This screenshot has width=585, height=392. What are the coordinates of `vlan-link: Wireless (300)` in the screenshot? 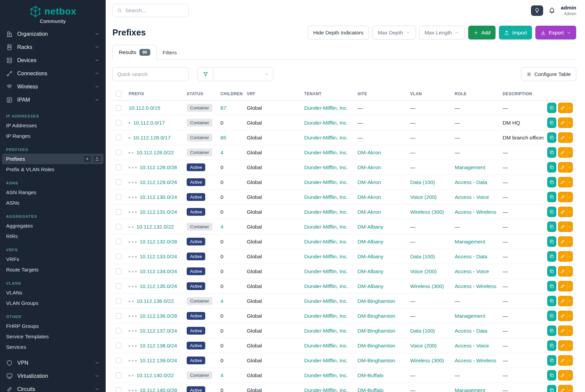 It's located at (427, 212).